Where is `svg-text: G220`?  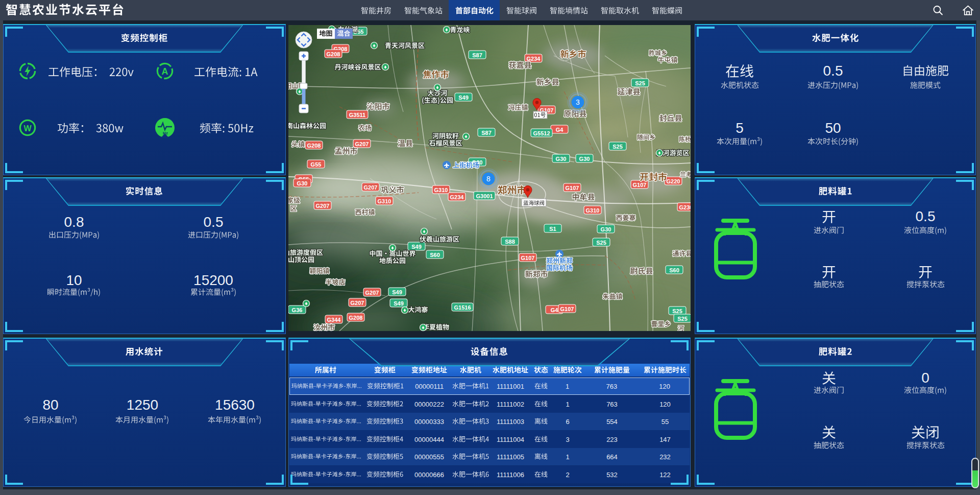 svg-text: G220 is located at coordinates (674, 181).